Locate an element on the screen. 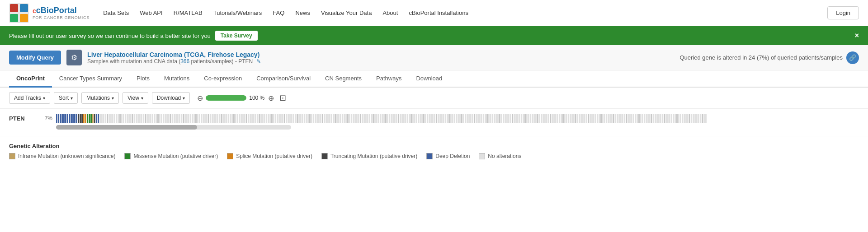 The height and width of the screenshot is (232, 868). filter-icon-button: ⚙ is located at coordinates (74, 58).